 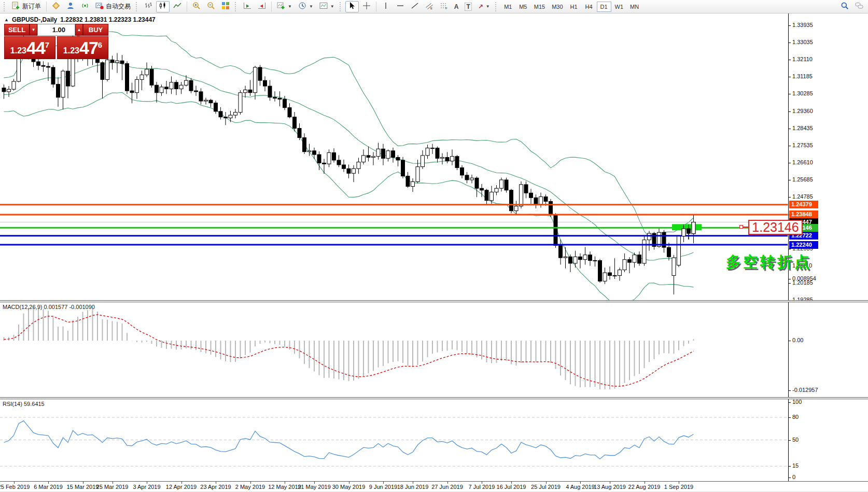 What do you see at coordinates (32, 6) in the screenshot?
I see `new-order-label: 新订单` at bounding box center [32, 6].